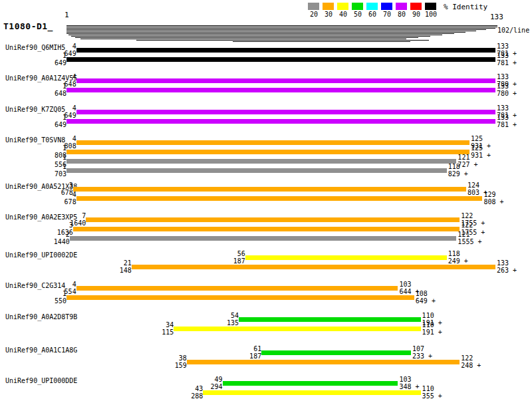 The image size is (532, 399). I want to click on query-start-label: 56, so click(241, 254).